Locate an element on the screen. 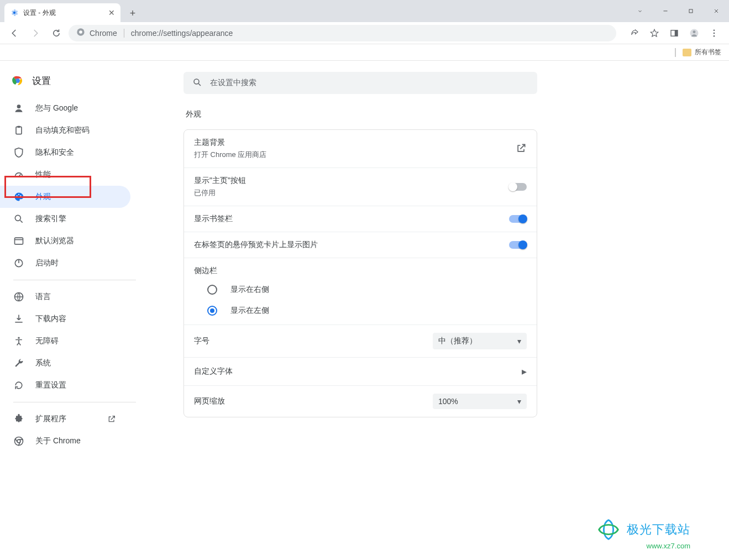  tab-title: 设置 - 外观 is located at coordinates (40, 13).